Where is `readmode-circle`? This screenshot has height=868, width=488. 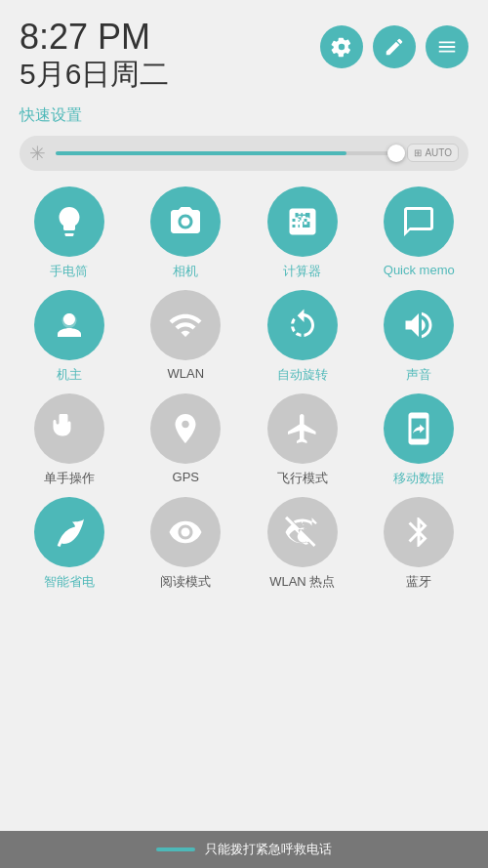 readmode-circle is located at coordinates (185, 532).